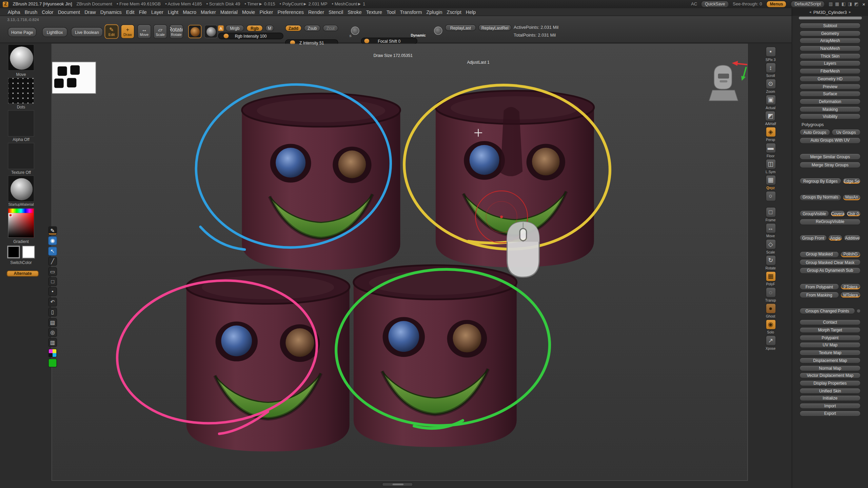 This screenshot has width=868, height=488. Describe the element at coordinates (312, 28) in the screenshot. I see `zsub-button: Zsub` at that location.